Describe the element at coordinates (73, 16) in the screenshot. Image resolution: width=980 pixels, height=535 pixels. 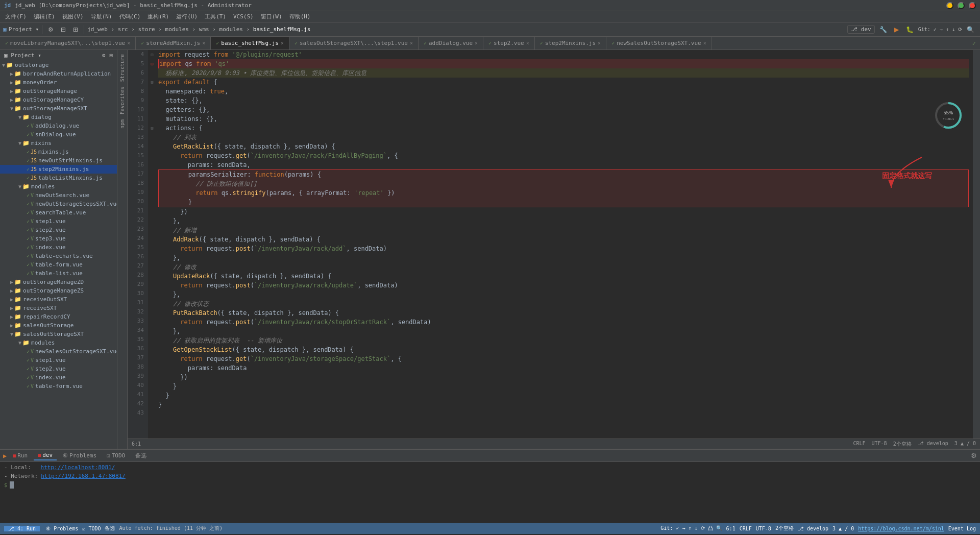
I see `menu-view: 视图(V)` at that location.